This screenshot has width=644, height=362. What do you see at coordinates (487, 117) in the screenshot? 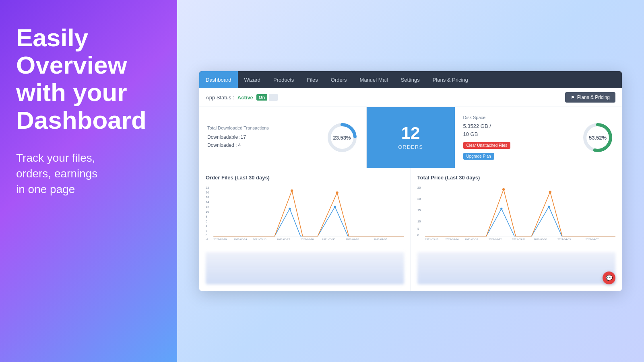
I see `disk-title: Disk Space` at bounding box center [487, 117].